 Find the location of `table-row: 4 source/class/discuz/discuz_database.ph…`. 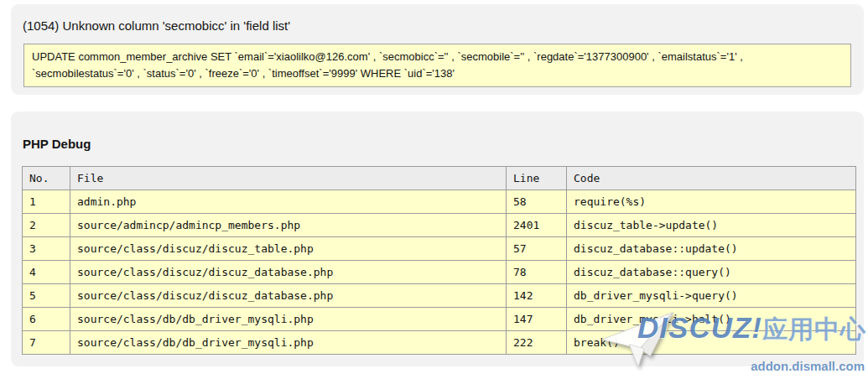

table-row: 4 source/class/discuz/discuz_database.ph… is located at coordinates (439, 273).